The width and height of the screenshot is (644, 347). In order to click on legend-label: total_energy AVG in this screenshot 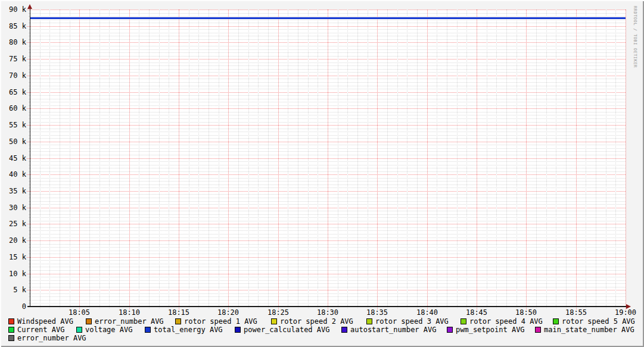, I will do `click(188, 330)`.